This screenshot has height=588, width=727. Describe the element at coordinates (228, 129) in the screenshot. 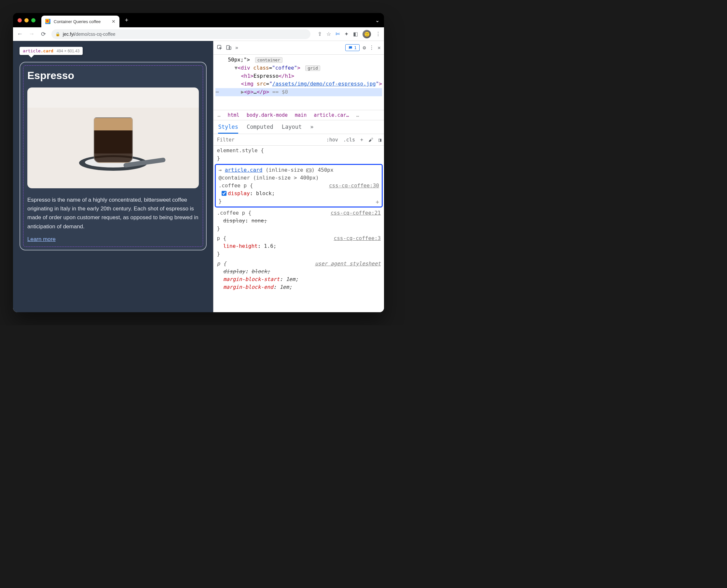

I see `tab-styles: Styles` at that location.